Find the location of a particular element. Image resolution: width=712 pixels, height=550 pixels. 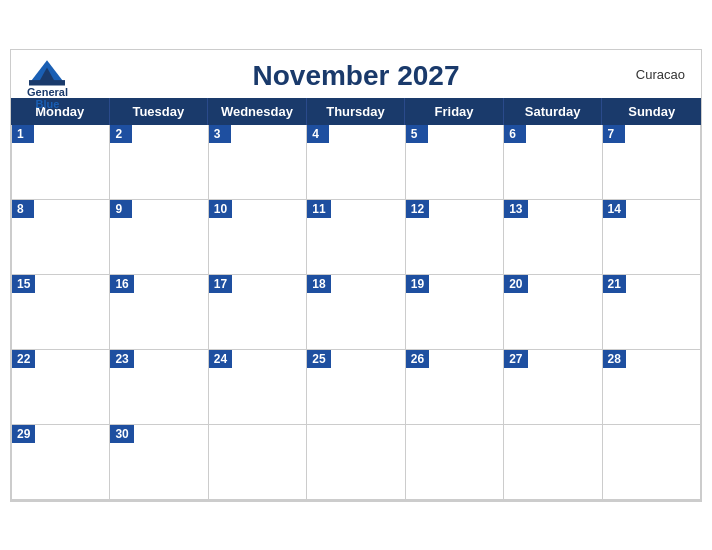

day-number: 16 is located at coordinates (122, 284).